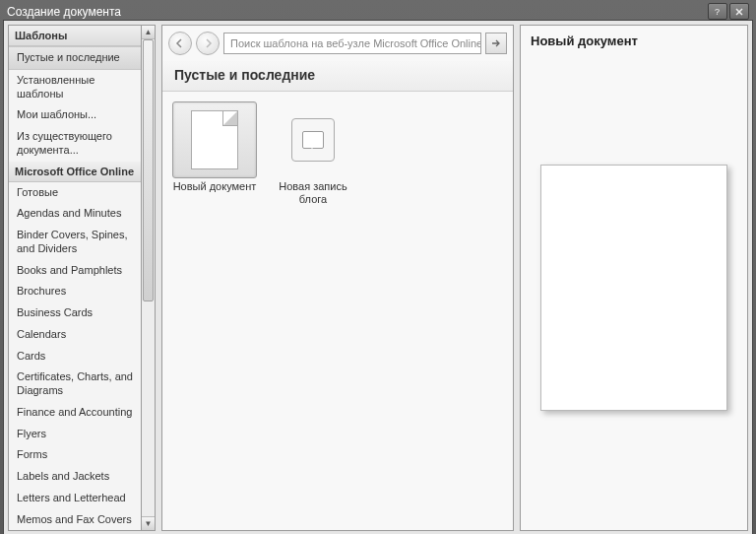  I want to click on sidebar-item-cards: Cards, so click(75, 357).